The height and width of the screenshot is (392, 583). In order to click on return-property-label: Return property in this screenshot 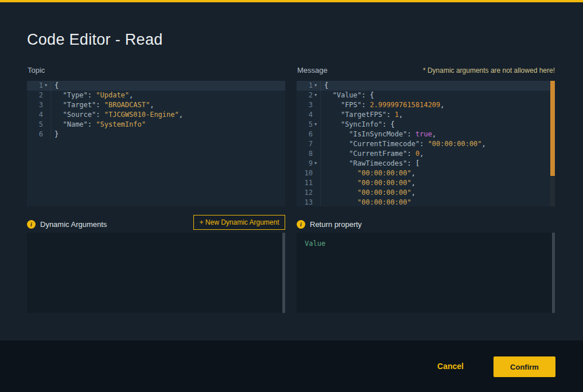, I will do `click(336, 225)`.